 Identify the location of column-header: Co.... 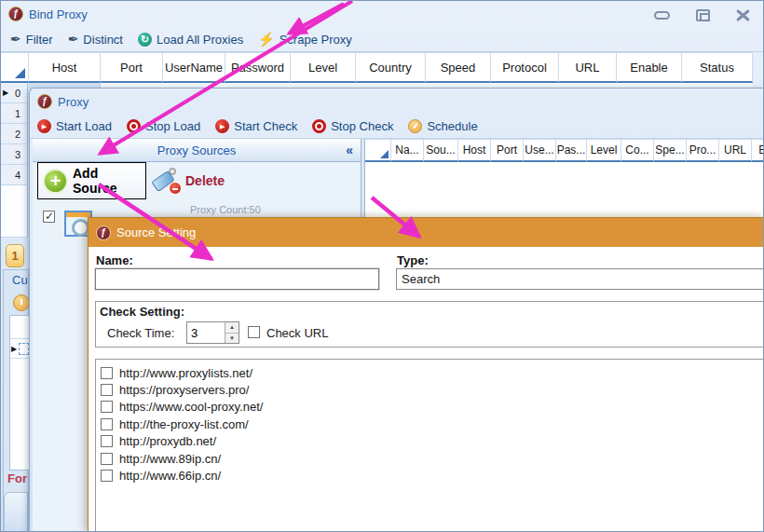
(637, 151).